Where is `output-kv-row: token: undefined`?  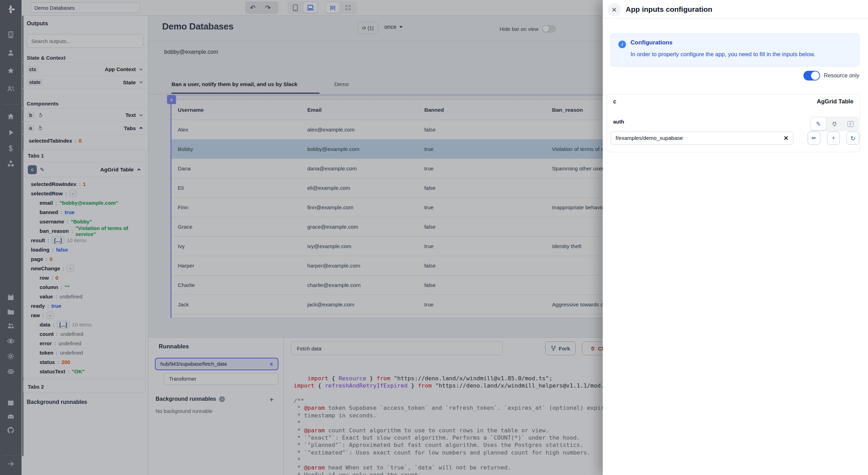
output-kv-row: token: undefined is located at coordinates (85, 353).